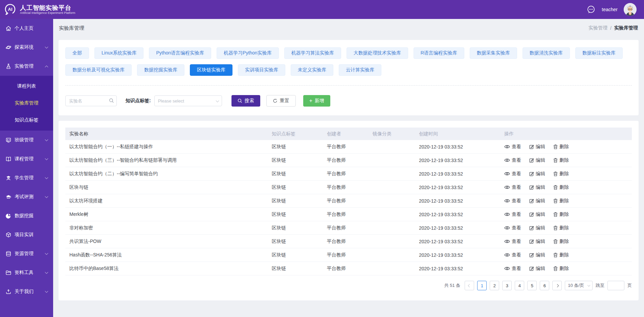  Describe the element at coordinates (349, 187) in the screenshot. I see `table-row: 区块与链 区块链 平台教师 2020-12-19 03:33:52 查看` at that location.